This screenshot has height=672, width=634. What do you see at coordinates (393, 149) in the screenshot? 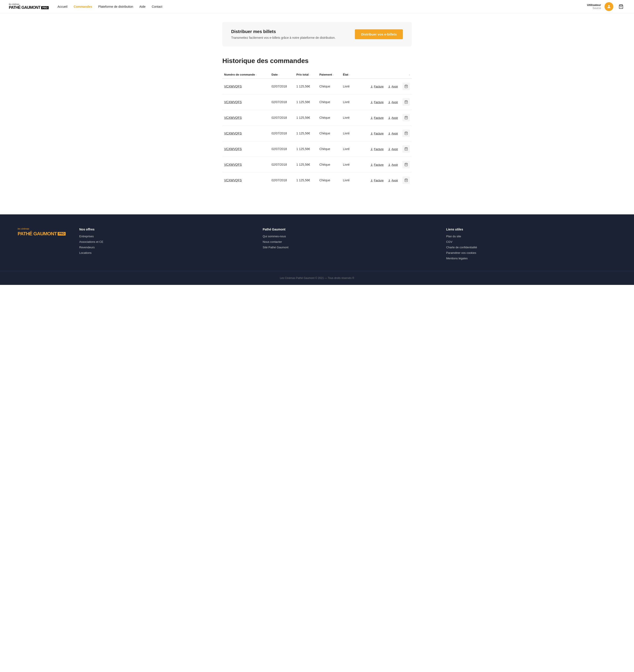
I see `avoir-link-4: ⇓ Avoir` at bounding box center [393, 149].